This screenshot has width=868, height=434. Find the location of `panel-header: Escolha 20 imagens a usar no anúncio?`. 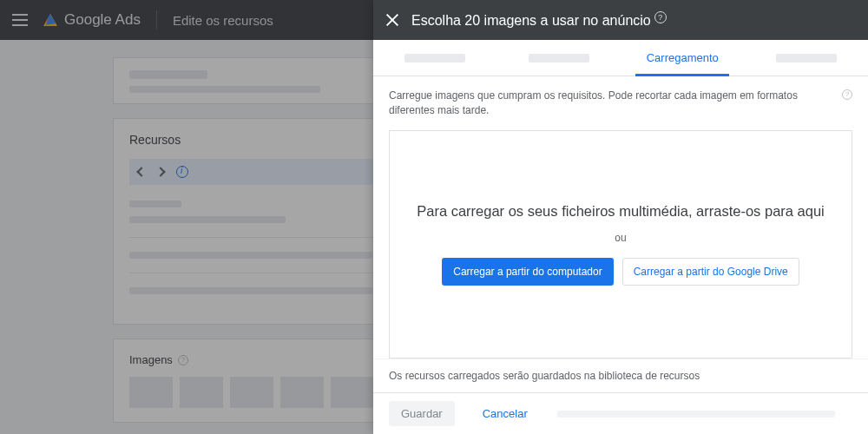

panel-header: Escolha 20 imagens a usar no anúncio? is located at coordinates (621, 20).